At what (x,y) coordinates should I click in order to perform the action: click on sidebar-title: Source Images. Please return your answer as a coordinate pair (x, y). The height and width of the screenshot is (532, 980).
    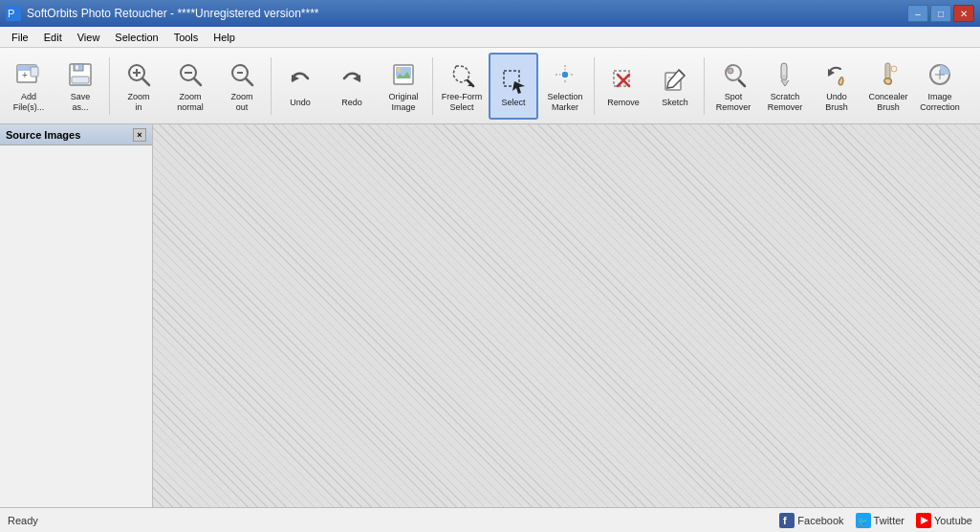
    Looking at the image, I should click on (43, 135).